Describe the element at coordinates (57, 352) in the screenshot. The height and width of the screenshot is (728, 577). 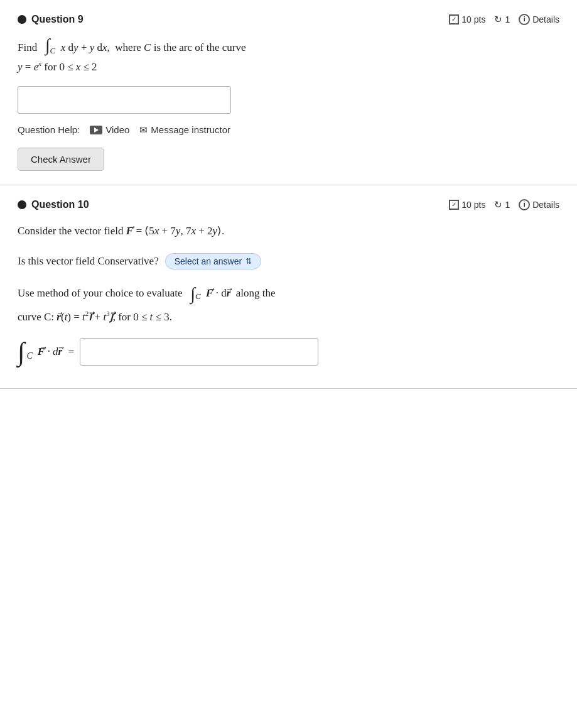
I see `question10-fdr-label: F⃗ · dr⃗ =` at that location.